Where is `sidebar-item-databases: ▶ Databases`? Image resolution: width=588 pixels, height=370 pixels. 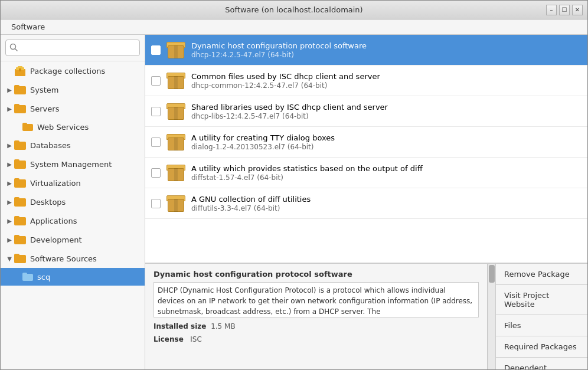
sidebar-item-databases: ▶ Databases is located at coordinates (73, 145).